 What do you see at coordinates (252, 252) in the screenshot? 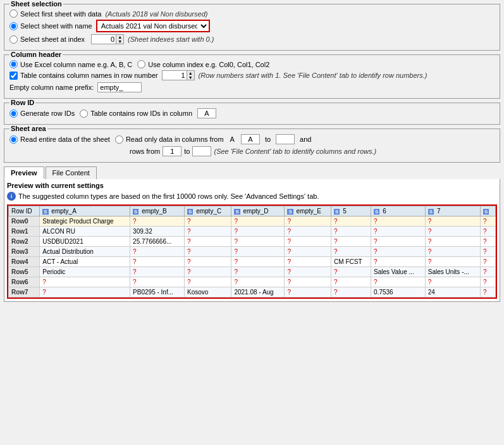
I see `table-row: Row3Actual Distribution????????` at bounding box center [252, 252].